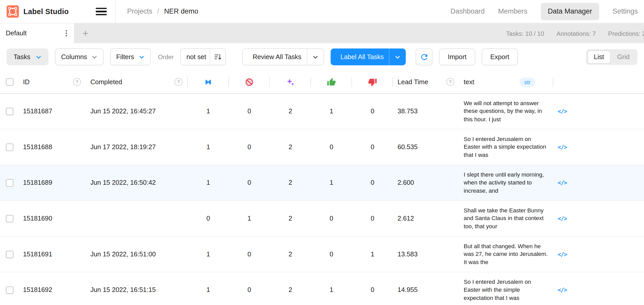 The width and height of the screenshot is (644, 305). I want to click on tab-default-label: Default, so click(16, 33).